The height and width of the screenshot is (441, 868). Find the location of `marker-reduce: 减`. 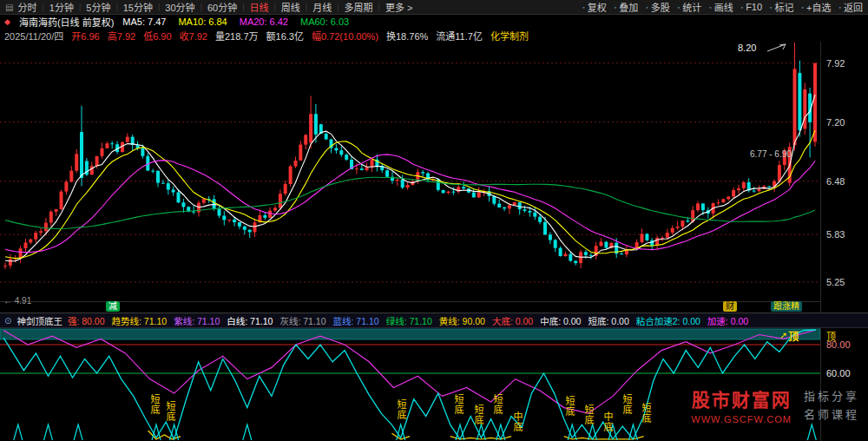

marker-reduce: 减 is located at coordinates (113, 306).